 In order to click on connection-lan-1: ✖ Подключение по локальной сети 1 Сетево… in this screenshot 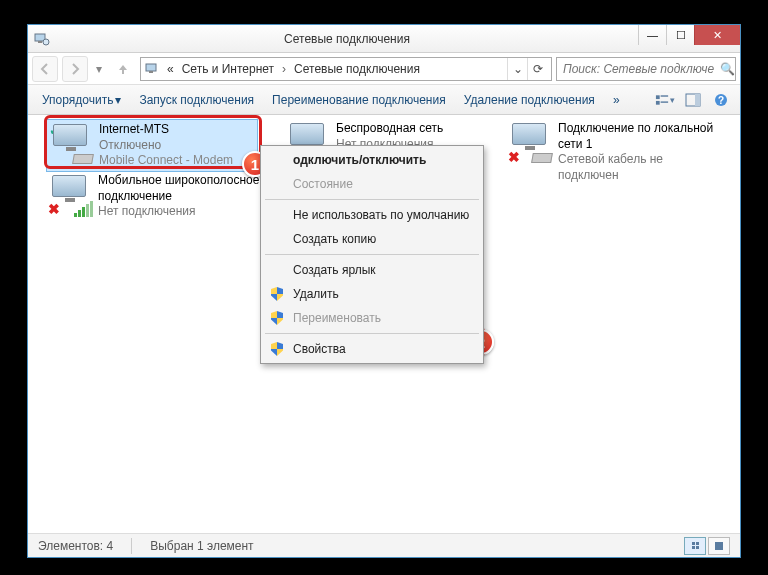, I will do `click(616, 152)`.